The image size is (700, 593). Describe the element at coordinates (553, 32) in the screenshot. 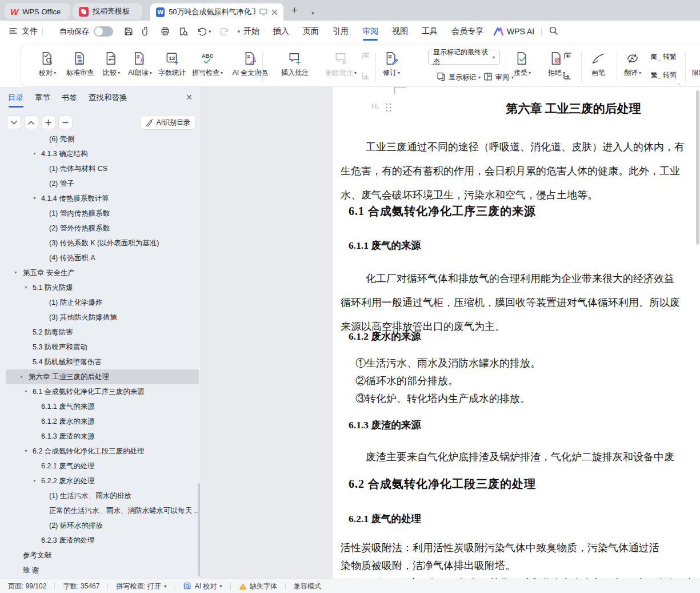

I see `search-icon` at that location.